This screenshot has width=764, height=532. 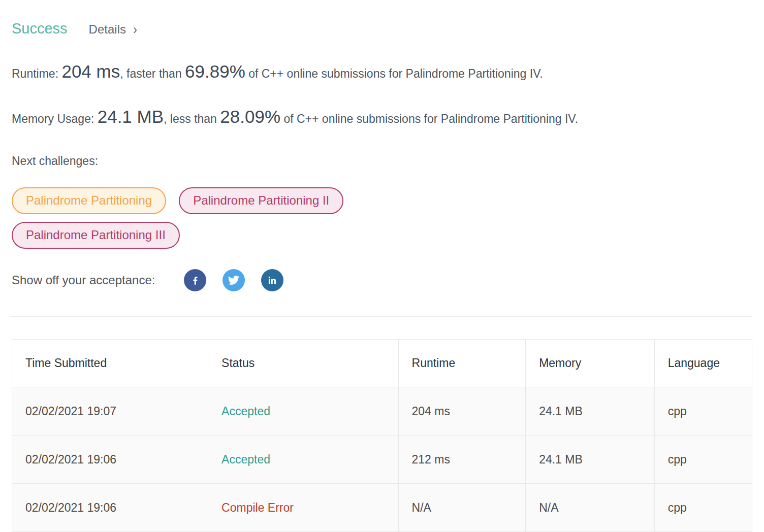 What do you see at coordinates (195, 280) in the screenshot?
I see `facebook-icon` at bounding box center [195, 280].